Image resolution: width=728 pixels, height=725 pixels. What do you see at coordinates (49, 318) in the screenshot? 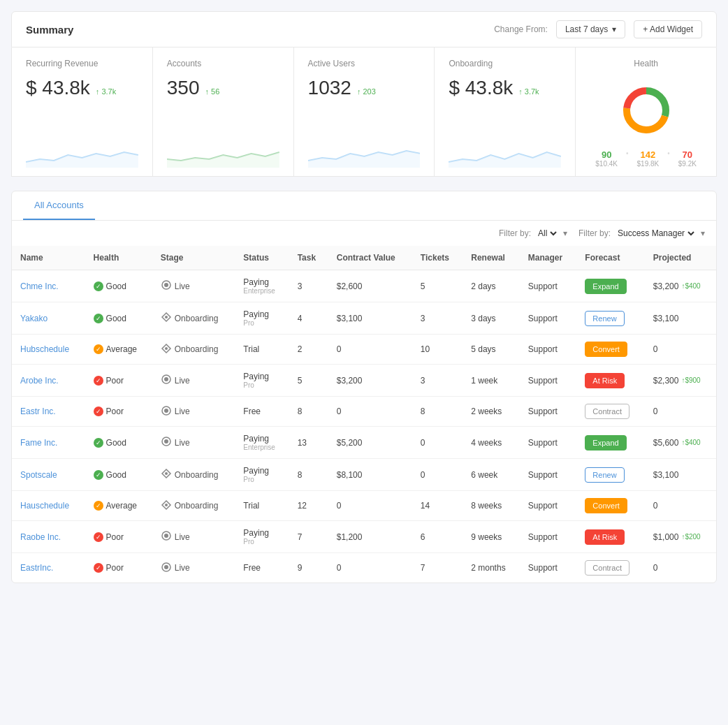
I see `cell-name: Yakako` at bounding box center [49, 318].